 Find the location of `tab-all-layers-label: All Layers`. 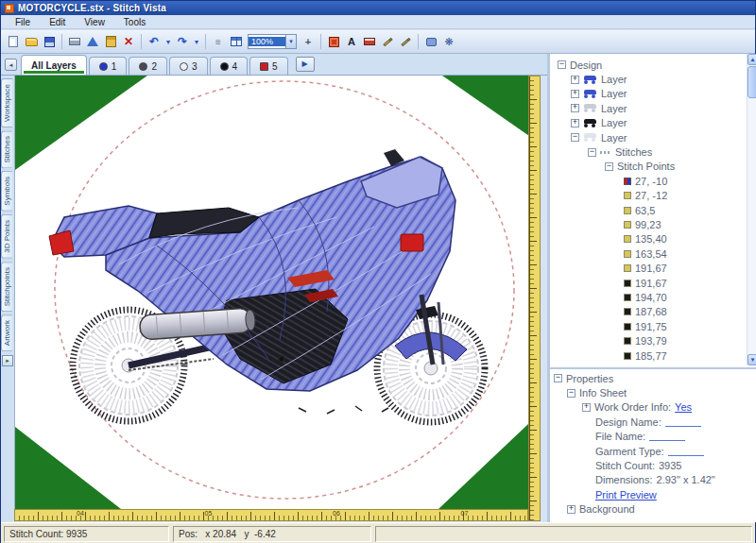

tab-all-layers-label: All Layers is located at coordinates (54, 66).